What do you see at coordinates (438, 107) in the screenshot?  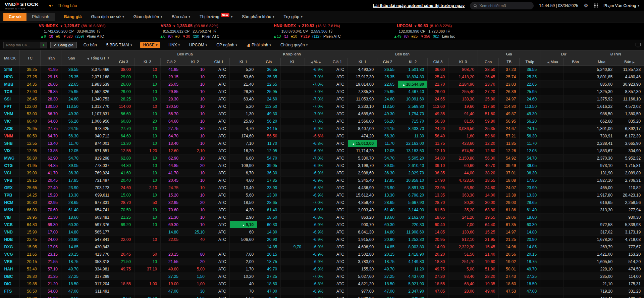 I see `cell-sell-price3: 113.60` at bounding box center [438, 107].